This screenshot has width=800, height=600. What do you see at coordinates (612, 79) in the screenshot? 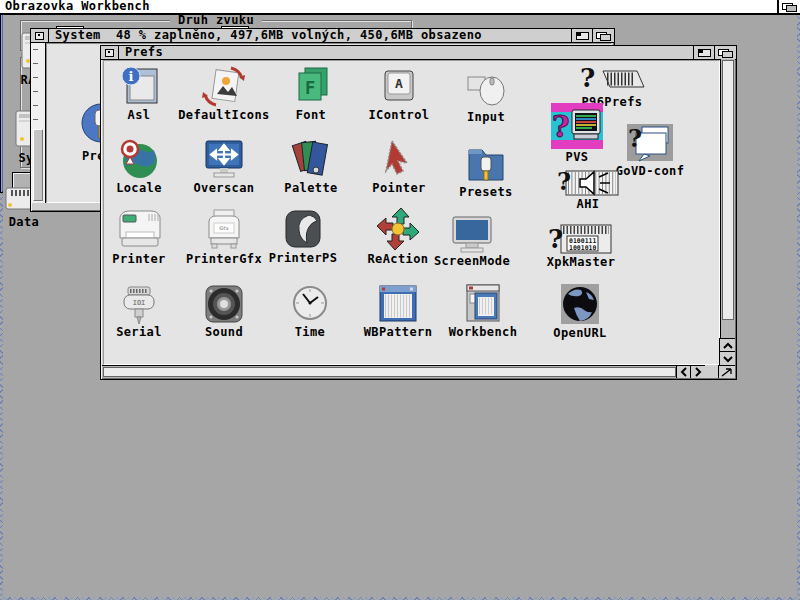
I see `p96prefs-icon: ?` at bounding box center [612, 79].